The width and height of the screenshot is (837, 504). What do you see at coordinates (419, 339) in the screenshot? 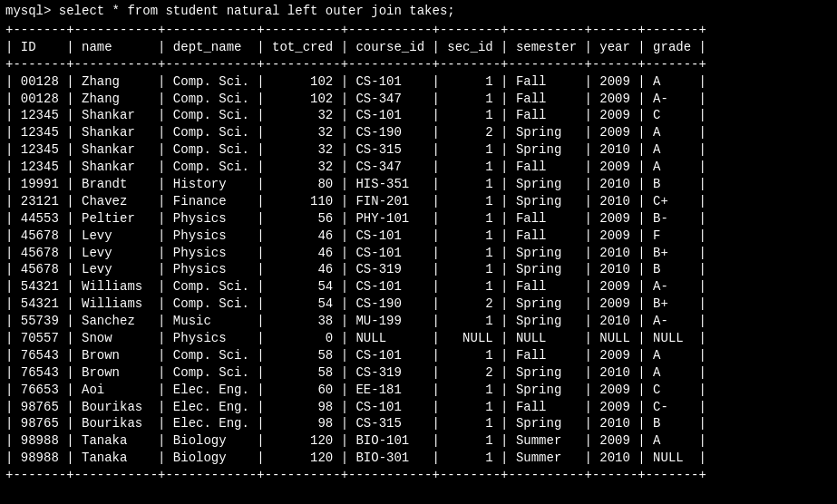
I see `table-row: | 70557 | Snow | Physics | 0 | NULL | NU…` at bounding box center [419, 339].